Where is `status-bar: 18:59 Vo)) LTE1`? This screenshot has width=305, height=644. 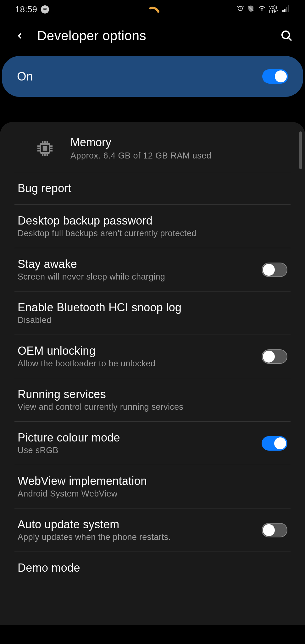 status-bar: 18:59 Vo)) LTE1 is located at coordinates (152, 9).